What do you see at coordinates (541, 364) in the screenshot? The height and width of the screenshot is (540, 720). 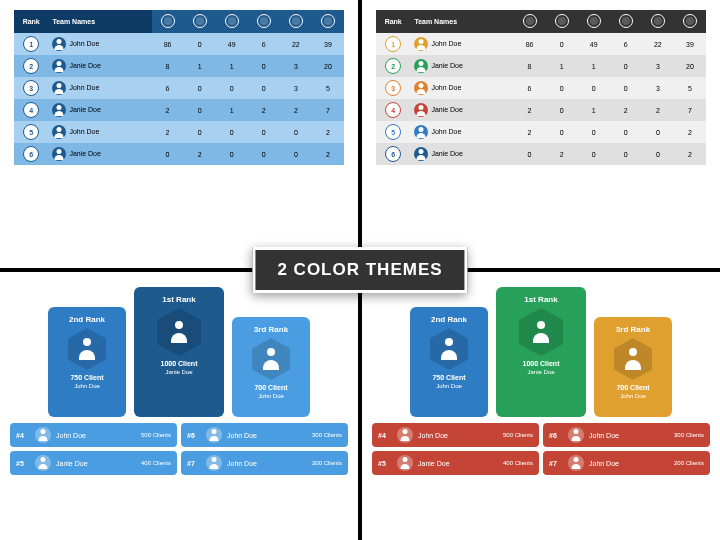 I see `client-count: 1000 Client` at bounding box center [541, 364].